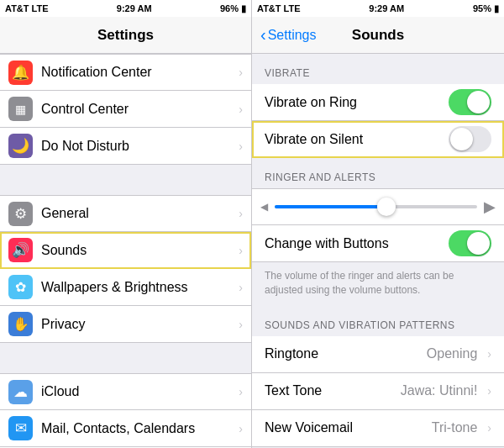 Image resolution: width=504 pixels, height=448 pixels. What do you see at coordinates (136, 324) in the screenshot?
I see `privacy-label: Privacy` at bounding box center [136, 324].